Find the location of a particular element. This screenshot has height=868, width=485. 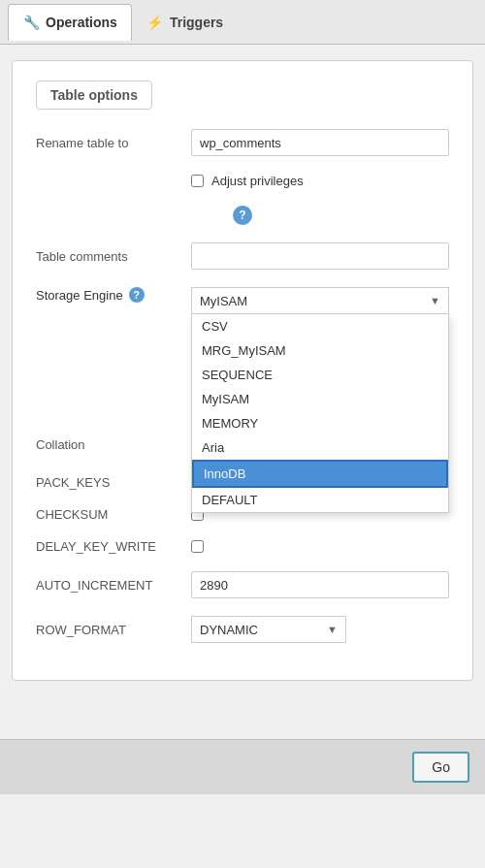

row-format-label: ROW_FORMAT is located at coordinates (113, 630).